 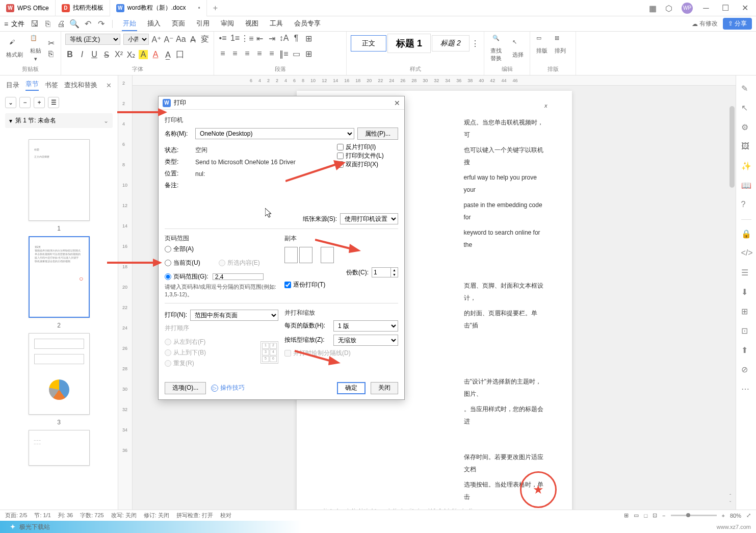 What do you see at coordinates (475, 43) in the screenshot?
I see `styles-more-icon: ⋮` at bounding box center [475, 43].